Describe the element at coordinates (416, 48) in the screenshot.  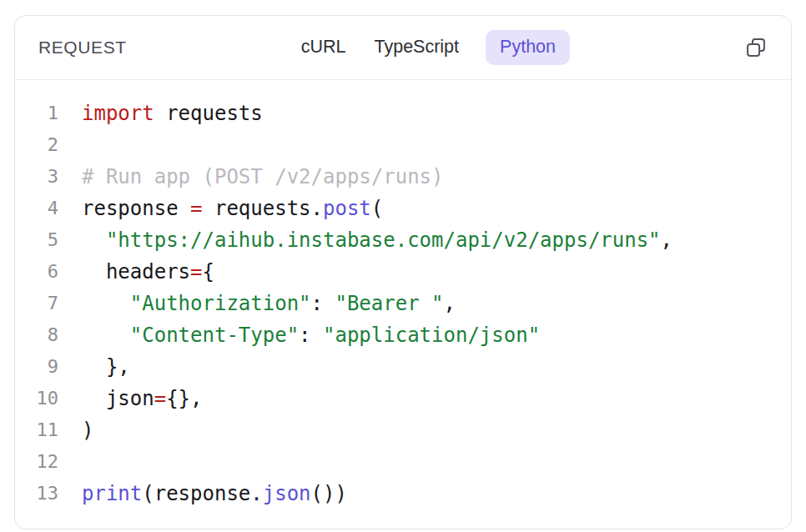
I see `tab-typescript: TypeScript` at that location.